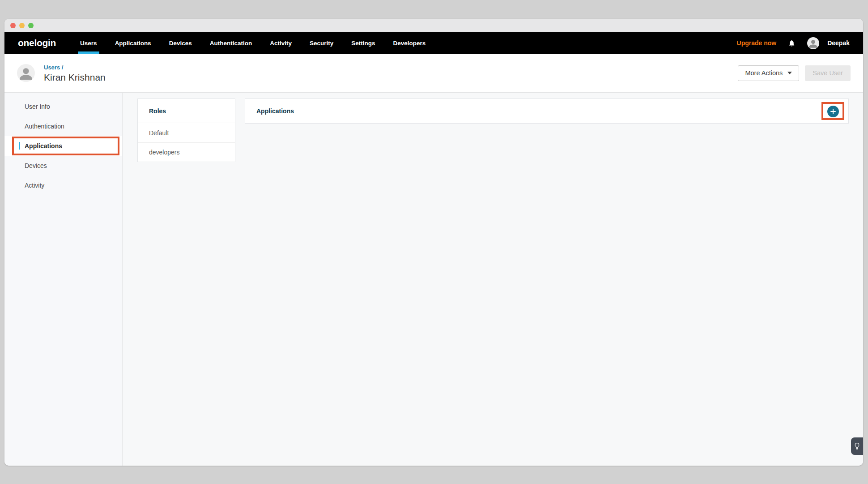 The image size is (868, 484). Describe the element at coordinates (37, 43) in the screenshot. I see `onelogin-logo: onelogin` at that location.